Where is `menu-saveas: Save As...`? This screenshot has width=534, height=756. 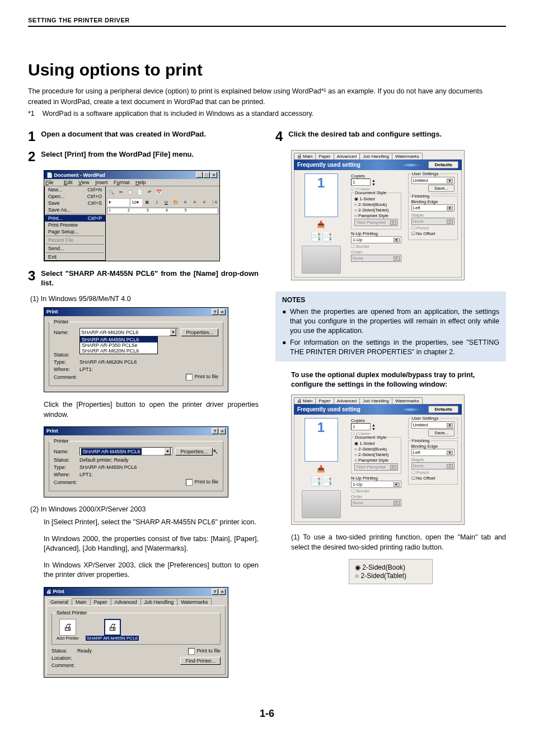 menu-saveas: Save As... is located at coordinates (75, 210).